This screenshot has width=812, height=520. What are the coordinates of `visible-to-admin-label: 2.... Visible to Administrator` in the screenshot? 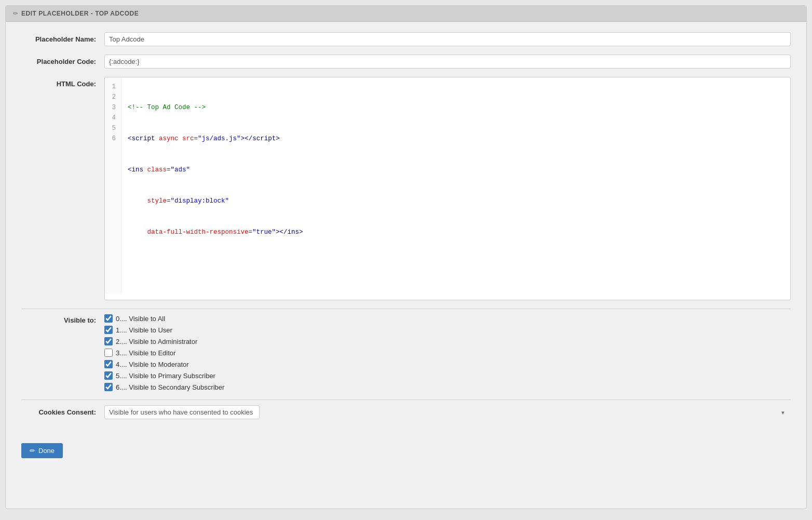 It's located at (157, 342).